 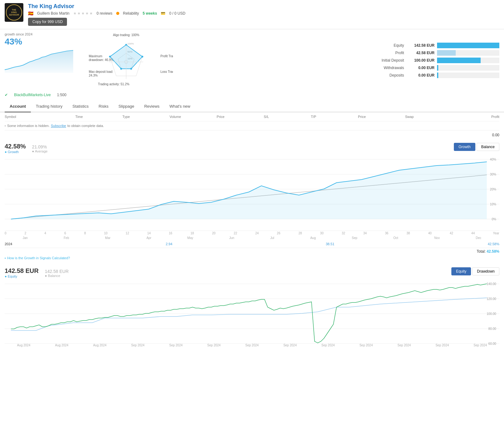 I want to click on deposits-bar, so click(x=438, y=75).